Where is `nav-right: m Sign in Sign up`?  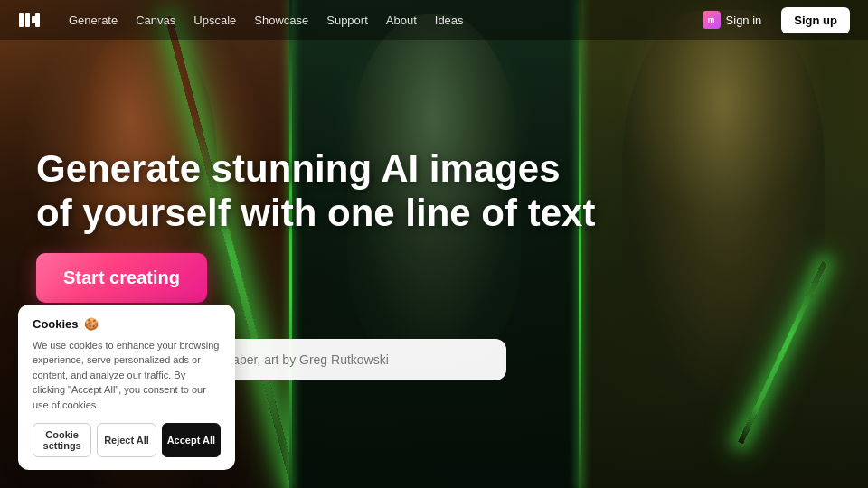
nav-right: m Sign in Sign up is located at coordinates (770, 20).